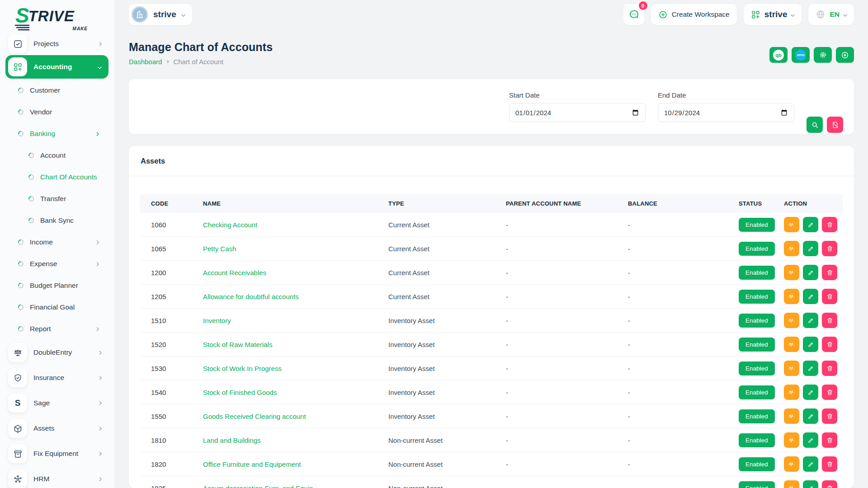  Describe the element at coordinates (801, 55) in the screenshot. I see `xero-button: xero` at that location.